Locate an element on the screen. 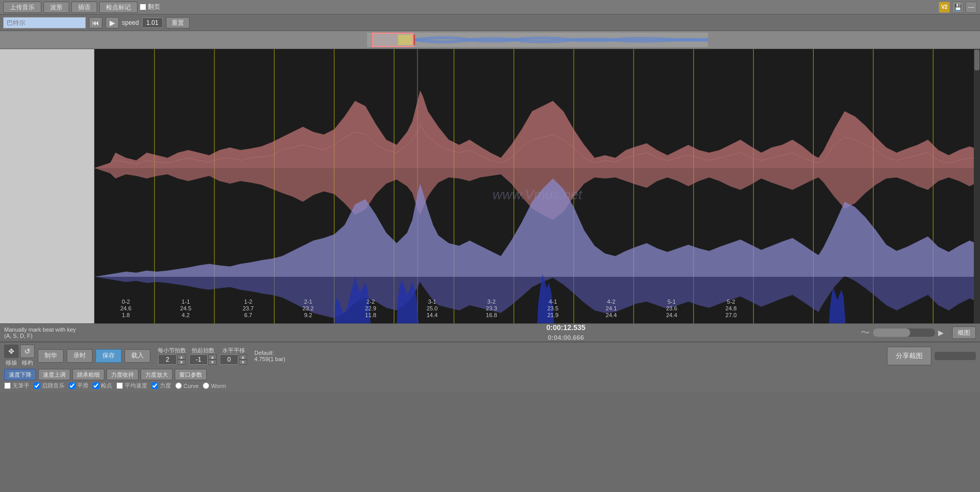 The image size is (980, 492). load-btn: 载入 is located at coordinates (137, 356).